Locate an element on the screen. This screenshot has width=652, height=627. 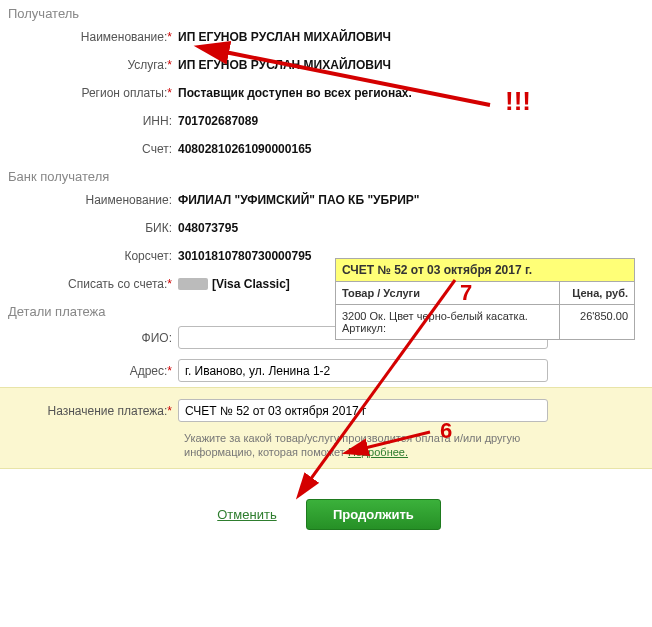
label-name: Наименование:* is located at coordinates (89, 37).